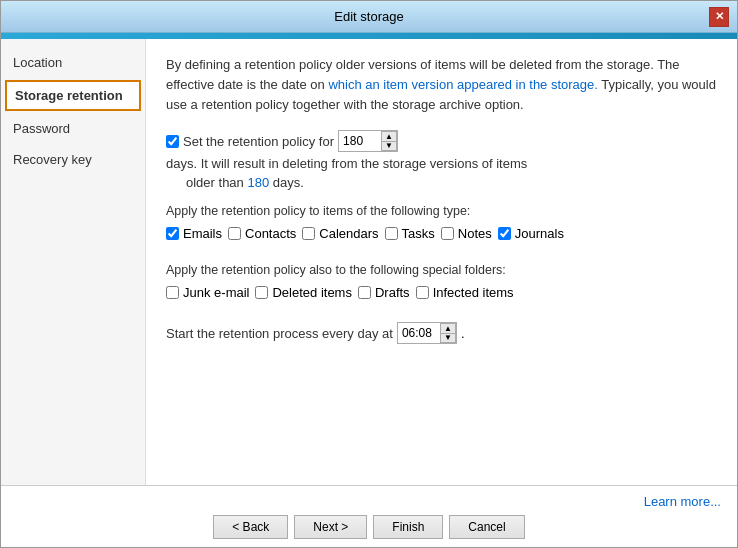 This screenshot has width=738, height=548. Describe the element at coordinates (369, 527) in the screenshot. I see `button-row: < Back Next > Finish Cancel` at that location.